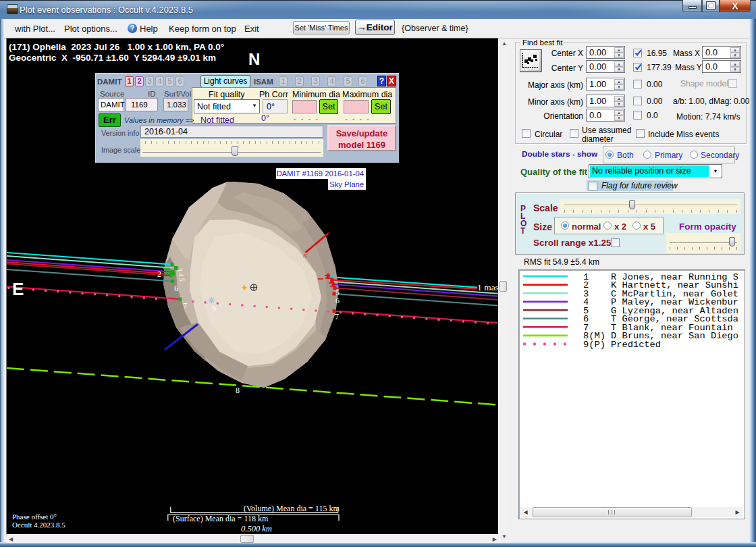 The image size is (756, 547). Describe the element at coordinates (221, 519) in the screenshot. I see `svg-text: (Surface) Mean dia = 118 km` at that location.